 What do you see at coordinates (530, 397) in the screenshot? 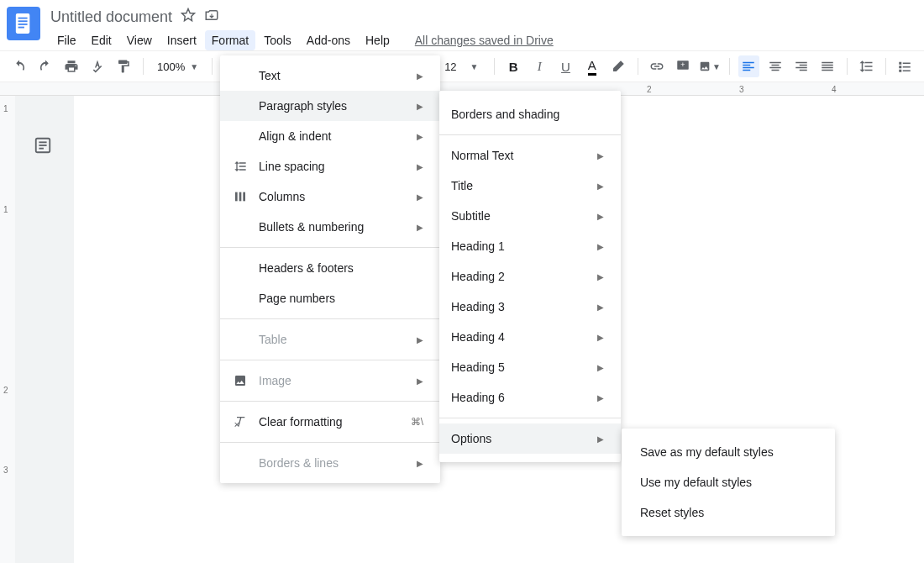
I see `ps-heading-6: Heading 6▶` at bounding box center [530, 397].